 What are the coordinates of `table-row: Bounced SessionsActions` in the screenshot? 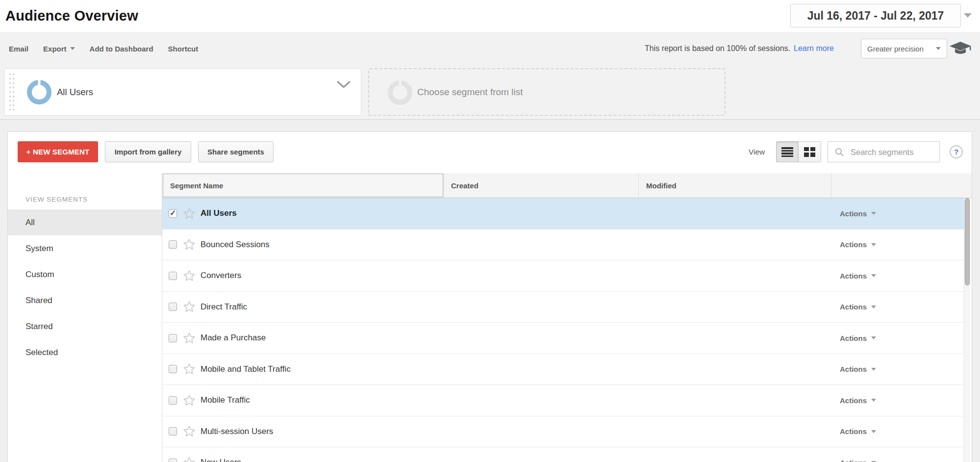 It's located at (563, 245).